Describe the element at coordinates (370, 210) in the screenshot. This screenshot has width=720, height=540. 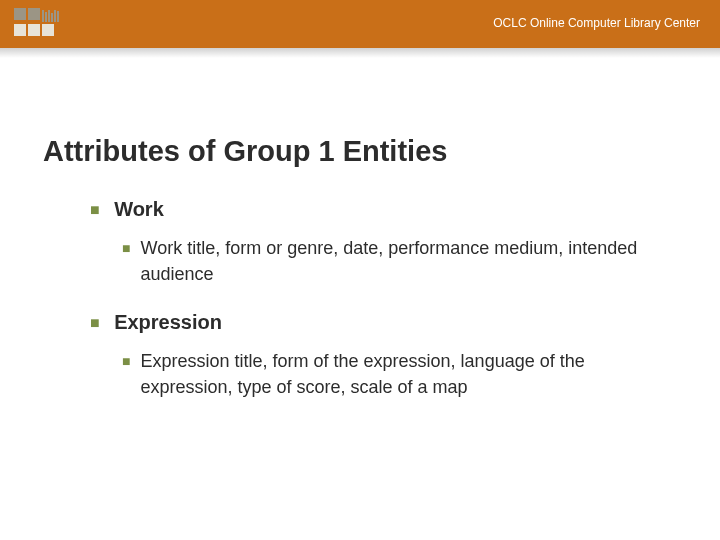
I see `list-item: ■ Work` at that location.